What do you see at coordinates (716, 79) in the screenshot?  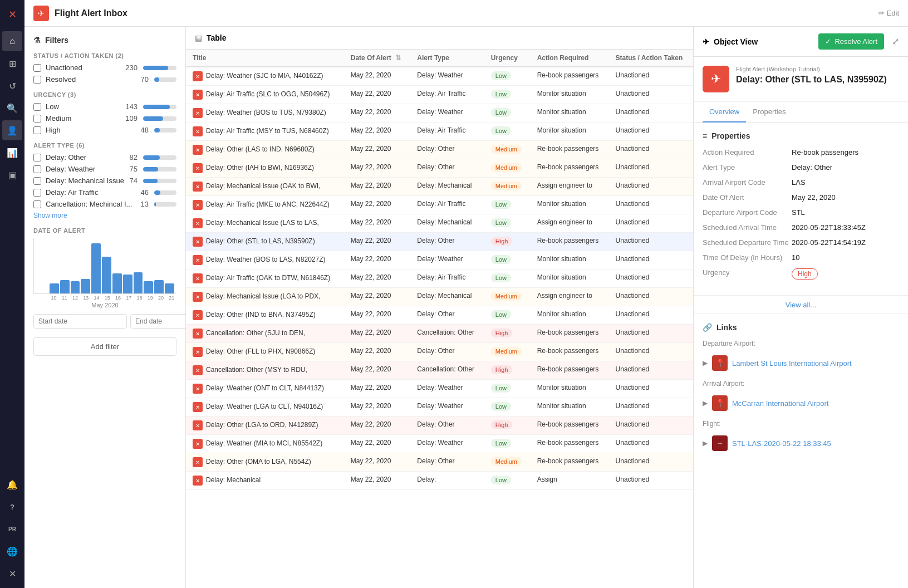 I see `alert-detail-icon: ✈` at bounding box center [716, 79].